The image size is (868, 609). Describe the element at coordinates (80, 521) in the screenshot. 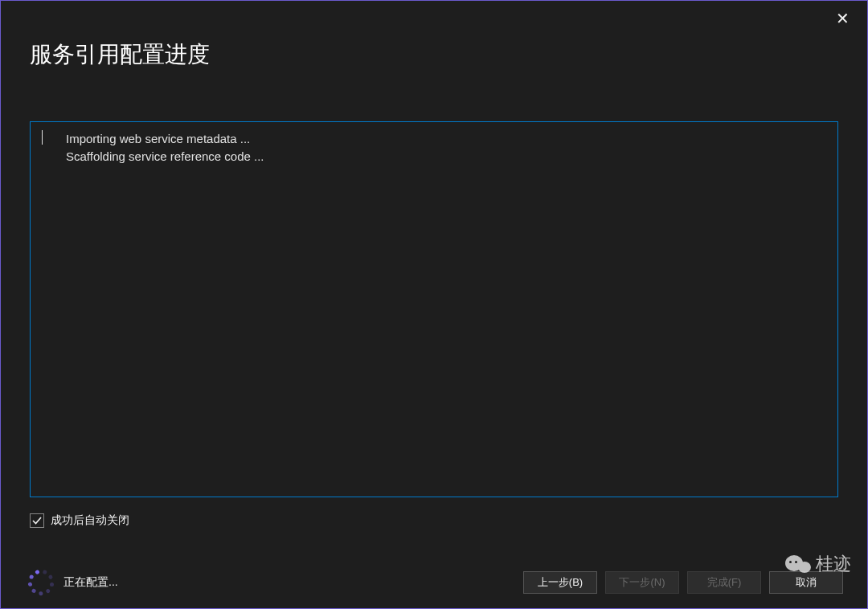

I see `auto-close-checkbox-row: 成功后自动关闭` at that location.